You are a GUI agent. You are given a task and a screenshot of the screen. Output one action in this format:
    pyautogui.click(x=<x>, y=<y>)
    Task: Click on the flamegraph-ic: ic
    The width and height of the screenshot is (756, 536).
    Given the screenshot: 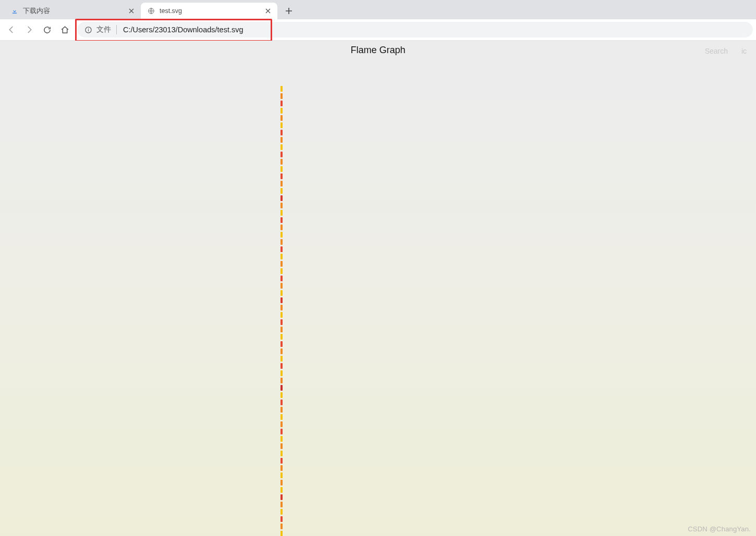 What is the action you would take?
    pyautogui.click(x=744, y=51)
    